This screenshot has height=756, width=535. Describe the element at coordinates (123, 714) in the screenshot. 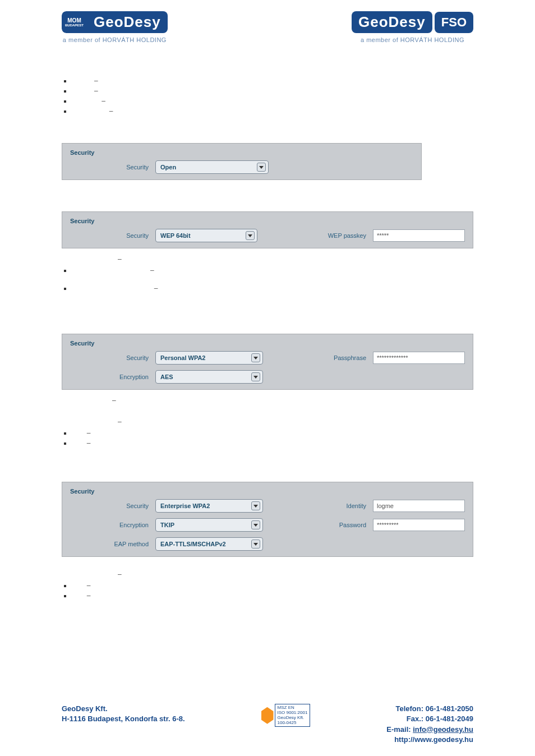

I see `footer-address: GeoDesy Kft. H-1116 Budapest, Kondorfa s…` at that location.